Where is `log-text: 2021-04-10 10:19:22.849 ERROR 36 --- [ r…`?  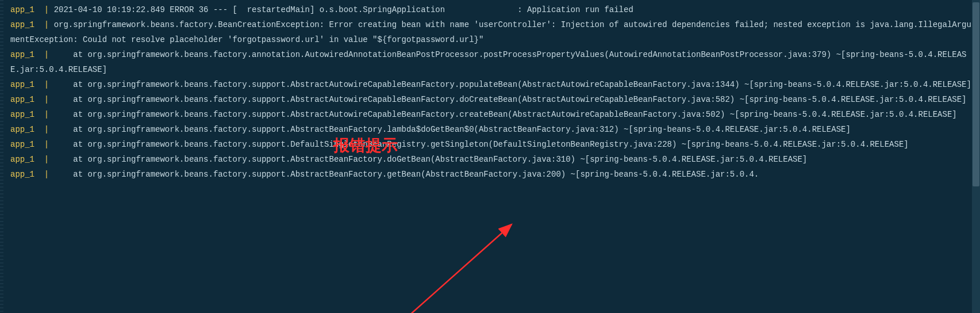 log-text: 2021-04-10 10:19:22.849 ERROR 36 --- [ r… is located at coordinates (344, 10).